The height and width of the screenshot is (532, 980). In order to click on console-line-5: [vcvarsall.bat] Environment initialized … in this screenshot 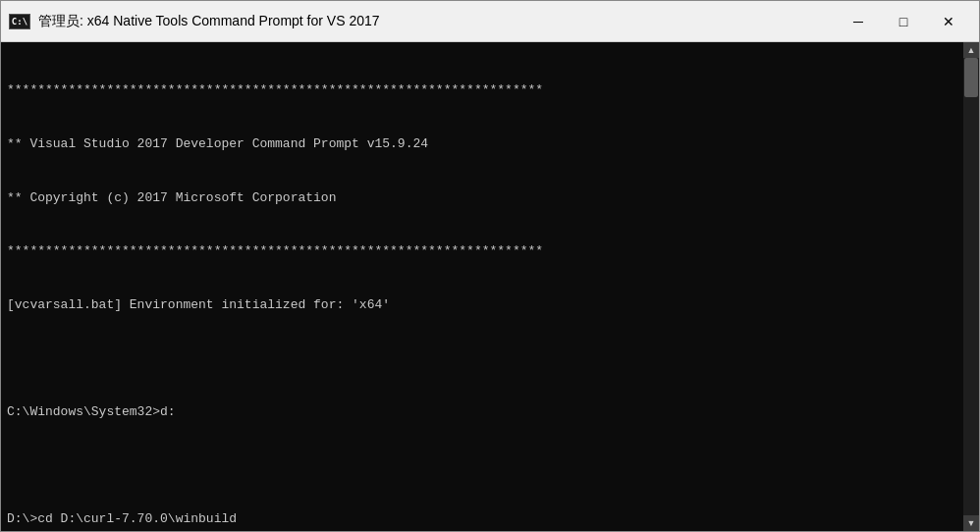, I will do `click(482, 305)`.